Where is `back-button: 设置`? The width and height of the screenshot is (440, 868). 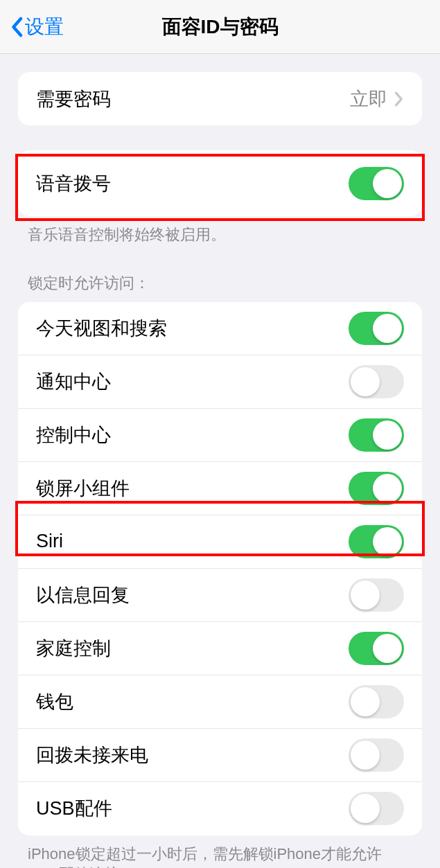 back-button: 设置 is located at coordinates (37, 27).